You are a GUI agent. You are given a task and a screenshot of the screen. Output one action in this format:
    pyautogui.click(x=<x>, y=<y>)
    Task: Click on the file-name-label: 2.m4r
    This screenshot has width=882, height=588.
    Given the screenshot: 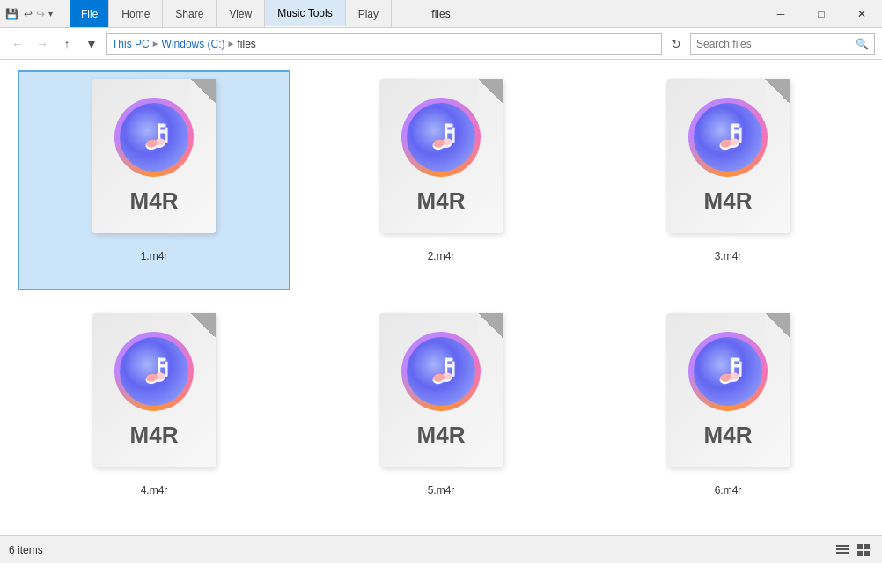 What is the action you would take?
    pyautogui.click(x=442, y=256)
    